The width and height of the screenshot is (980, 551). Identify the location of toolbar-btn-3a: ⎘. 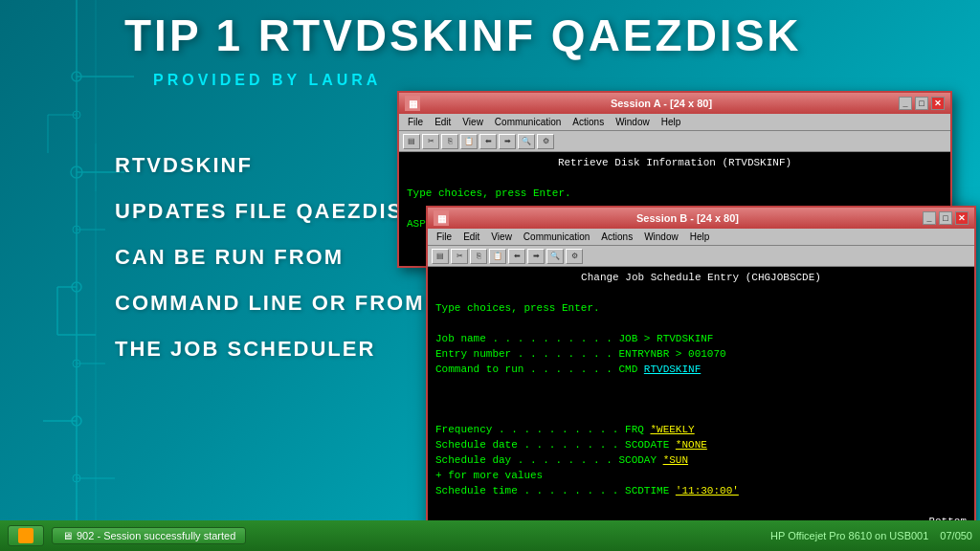
(450, 142).